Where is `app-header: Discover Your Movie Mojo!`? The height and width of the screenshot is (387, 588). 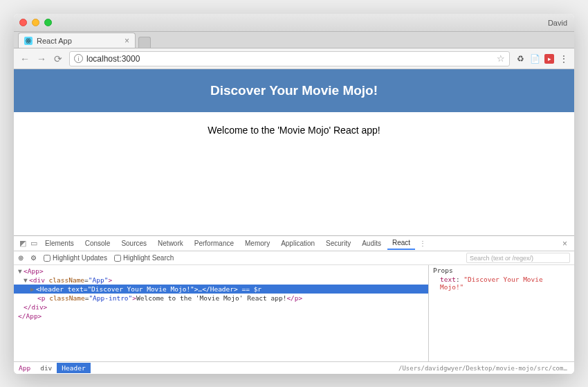 app-header: Discover Your Movie Mojo! is located at coordinates (294, 91).